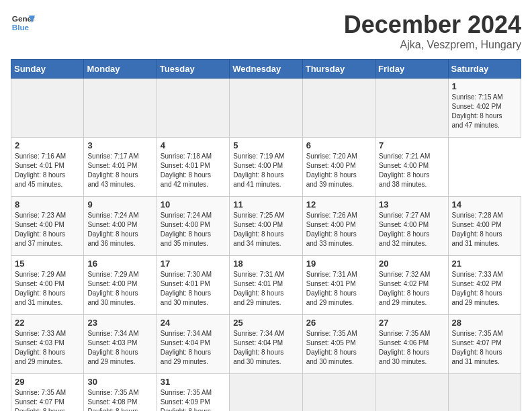 The image size is (532, 411). What do you see at coordinates (339, 230) in the screenshot?
I see `day-info: Sunrise: 7:26 AMSunset: 4:00 PMDaylight:…` at bounding box center [339, 230].